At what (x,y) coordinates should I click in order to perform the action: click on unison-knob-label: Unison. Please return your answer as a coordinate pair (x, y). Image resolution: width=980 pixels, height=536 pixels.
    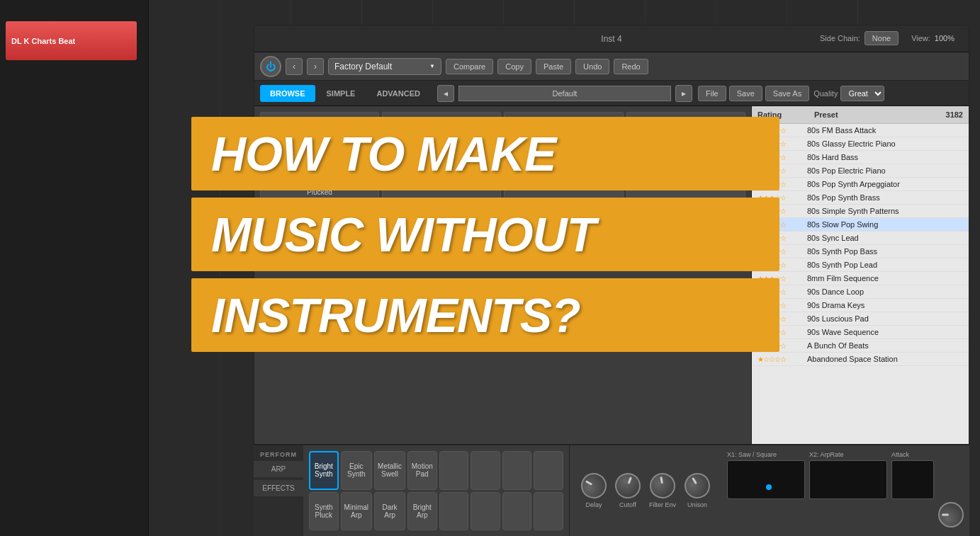
    Looking at the image, I should click on (697, 505).